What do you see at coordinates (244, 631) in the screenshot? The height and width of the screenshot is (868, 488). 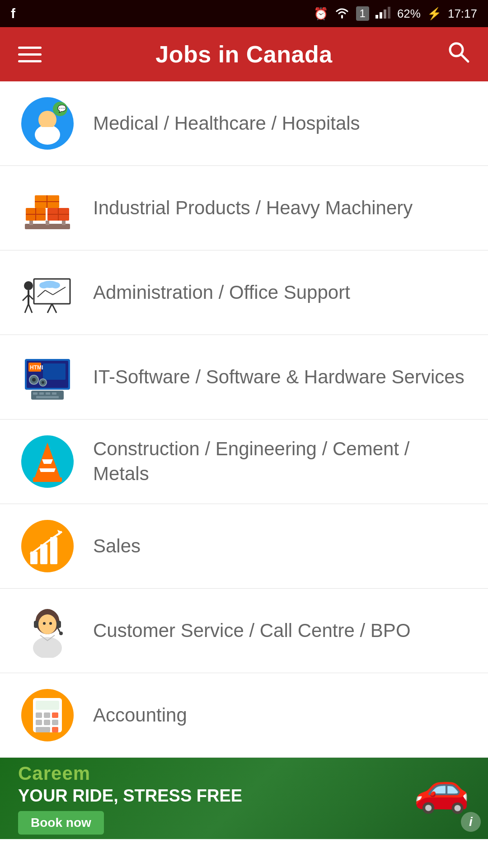 I see `category-item-customer-service: Customer Service / Call Centre / BPO` at bounding box center [244, 631].